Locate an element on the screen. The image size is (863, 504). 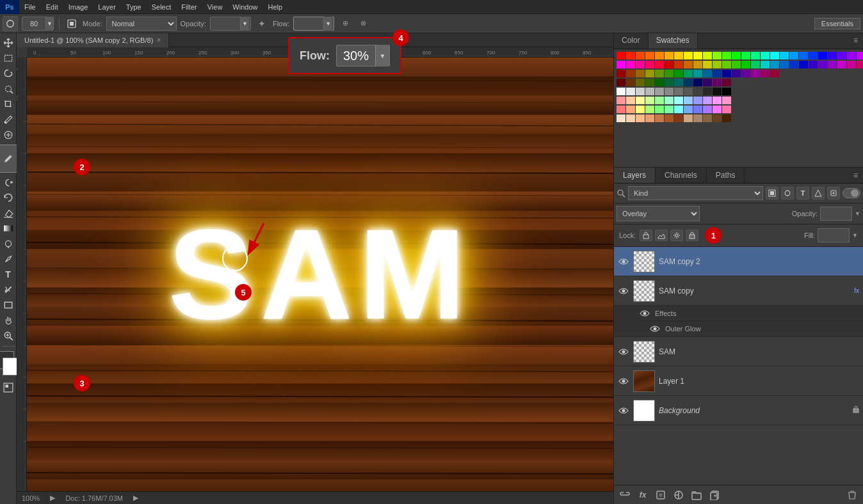
hand-tool is located at coordinates (8, 320).